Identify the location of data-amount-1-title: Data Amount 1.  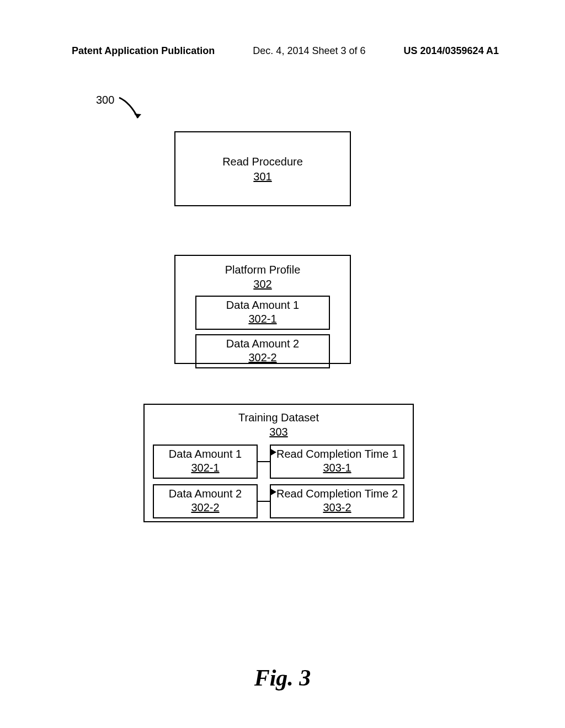
(263, 306).